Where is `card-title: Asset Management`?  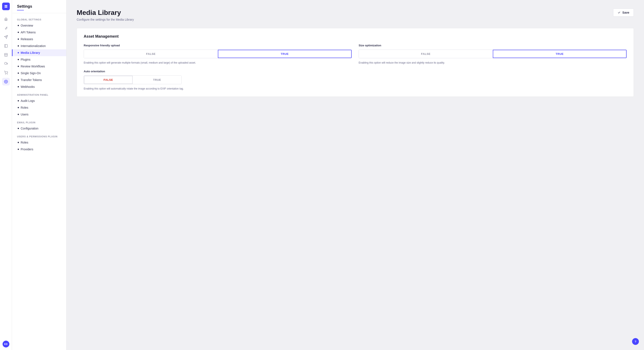
card-title: Asset Management is located at coordinates (355, 36).